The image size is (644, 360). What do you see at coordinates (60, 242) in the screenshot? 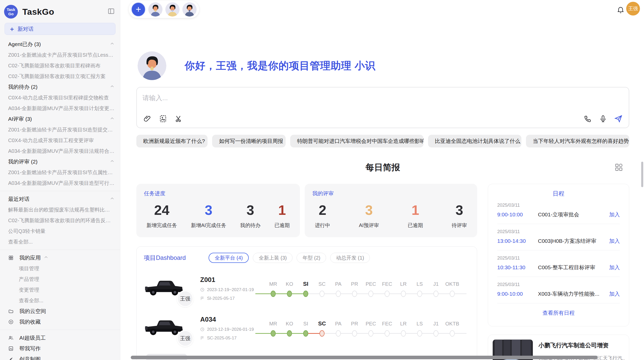
I see `sidebar-recent-item: 查看全部...` at bounding box center [60, 242].